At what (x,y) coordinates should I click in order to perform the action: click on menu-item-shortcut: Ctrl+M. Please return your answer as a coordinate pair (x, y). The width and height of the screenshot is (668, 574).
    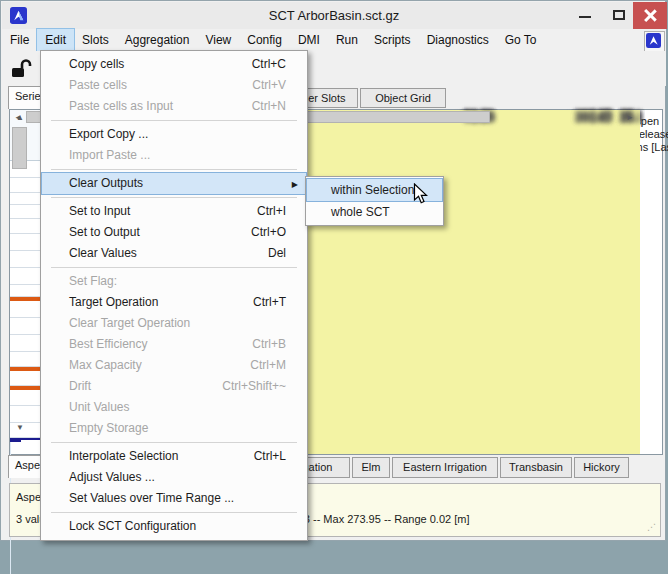
    Looking at the image, I should click on (268, 366).